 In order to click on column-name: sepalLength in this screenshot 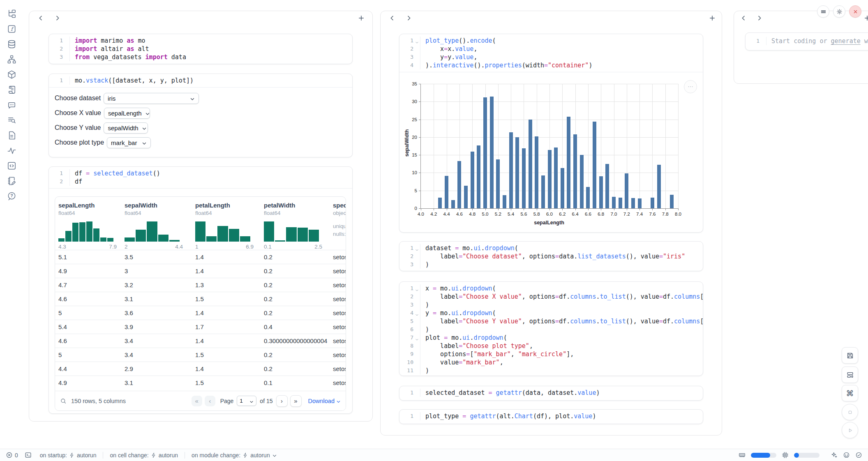, I will do `click(88, 205)`.